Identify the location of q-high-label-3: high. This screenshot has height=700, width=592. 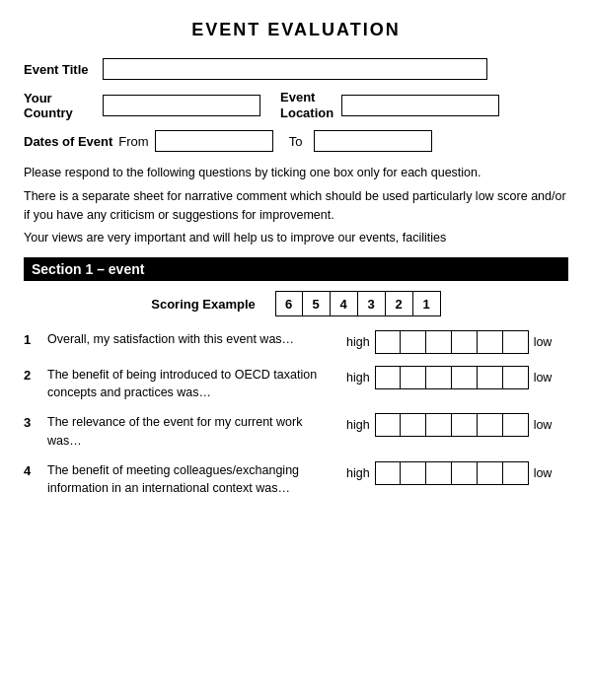
(358, 425).